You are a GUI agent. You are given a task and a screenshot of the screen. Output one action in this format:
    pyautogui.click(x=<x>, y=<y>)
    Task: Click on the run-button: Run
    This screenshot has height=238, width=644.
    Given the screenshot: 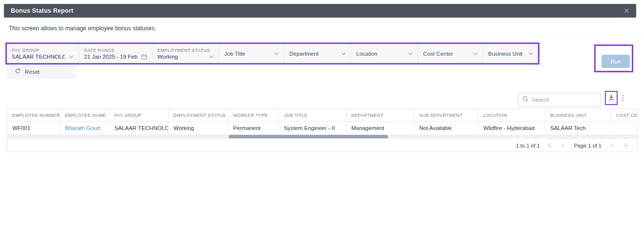 What is the action you would take?
    pyautogui.click(x=616, y=62)
    